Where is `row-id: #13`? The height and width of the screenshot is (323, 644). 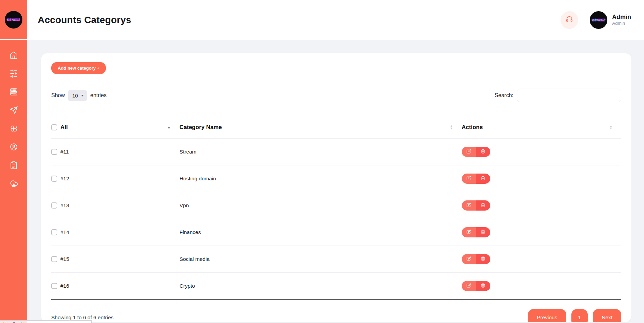 row-id: #13 is located at coordinates (65, 205).